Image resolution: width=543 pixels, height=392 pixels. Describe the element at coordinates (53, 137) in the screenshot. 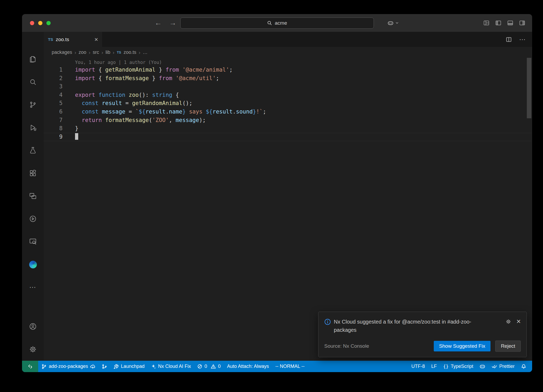

I see `line-number: 9` at that location.